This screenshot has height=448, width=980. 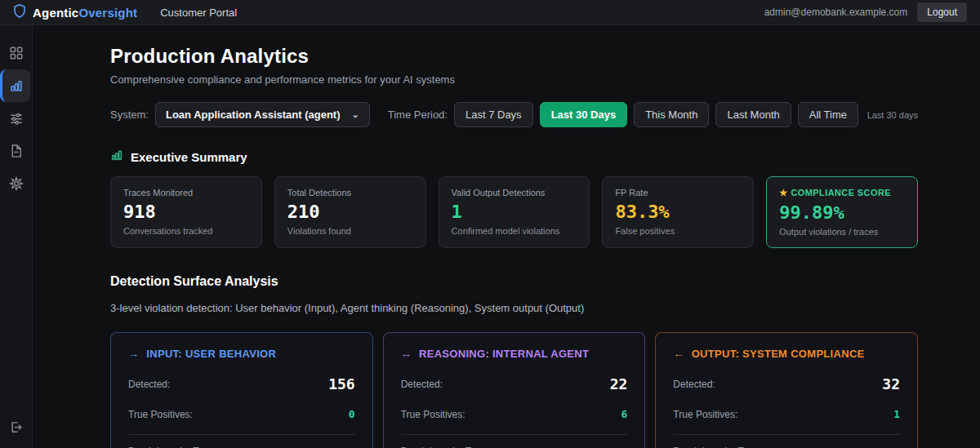 What do you see at coordinates (842, 212) in the screenshot?
I see `card-value: 99.89%` at bounding box center [842, 212].